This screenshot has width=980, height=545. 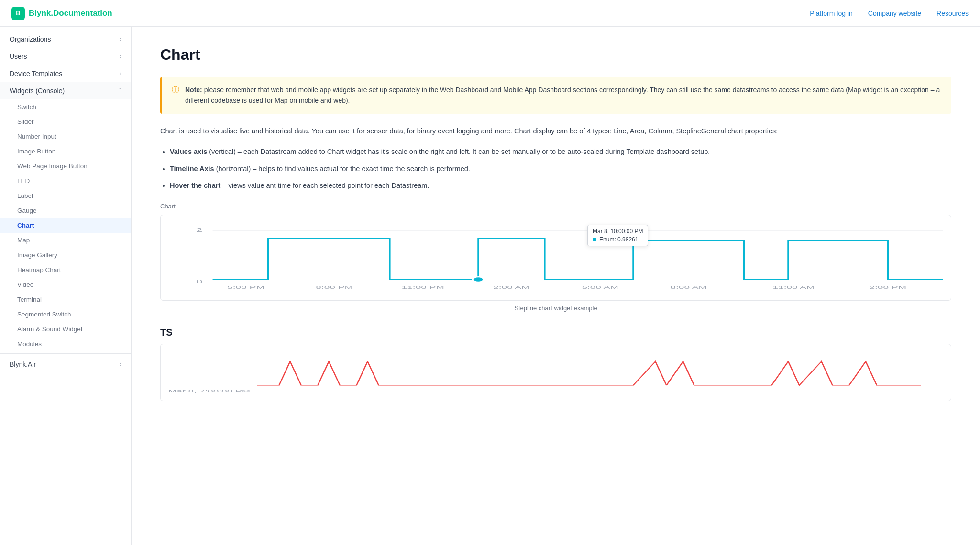 I want to click on ts-section: TS Mar 8, 7:00:00 PM, so click(x=556, y=364).